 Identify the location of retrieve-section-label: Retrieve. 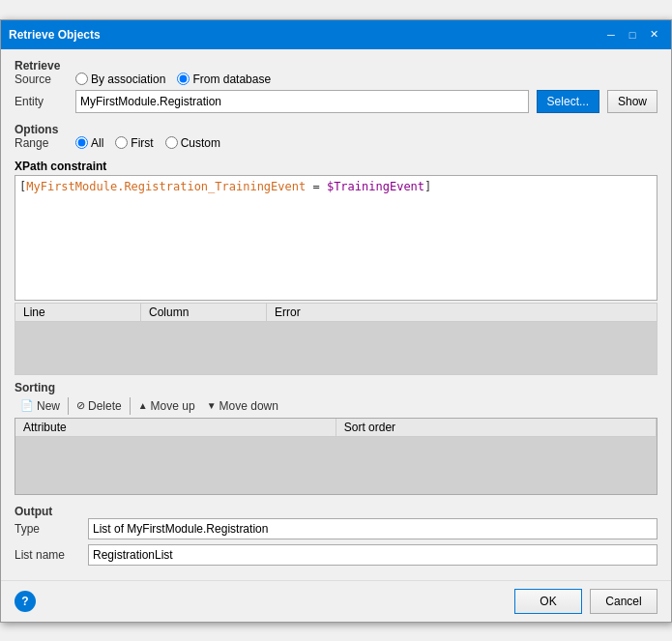
(336, 66).